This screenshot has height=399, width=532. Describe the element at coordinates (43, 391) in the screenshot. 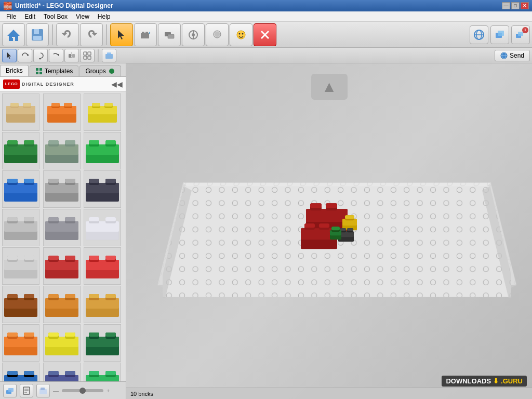

I see `grid-view-button` at that location.